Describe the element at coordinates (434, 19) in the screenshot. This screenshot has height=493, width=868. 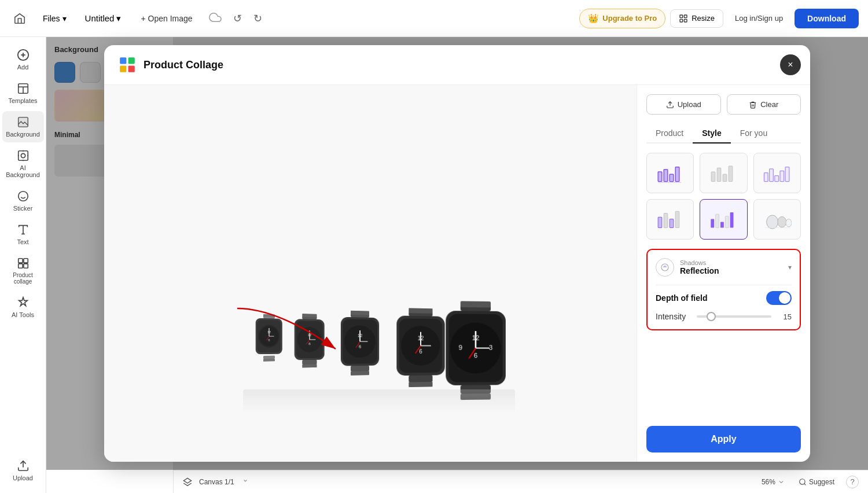
I see `topbar: Files ▾ Untitled ▾ + Open Image ↺ ↻ 👑 Up…` at that location.